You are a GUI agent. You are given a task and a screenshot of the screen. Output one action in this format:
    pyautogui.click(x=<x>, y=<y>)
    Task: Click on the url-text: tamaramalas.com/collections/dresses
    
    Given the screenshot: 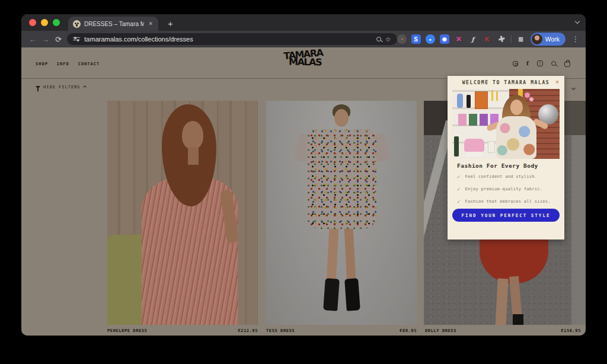 What is the action you would take?
    pyautogui.click(x=228, y=39)
    